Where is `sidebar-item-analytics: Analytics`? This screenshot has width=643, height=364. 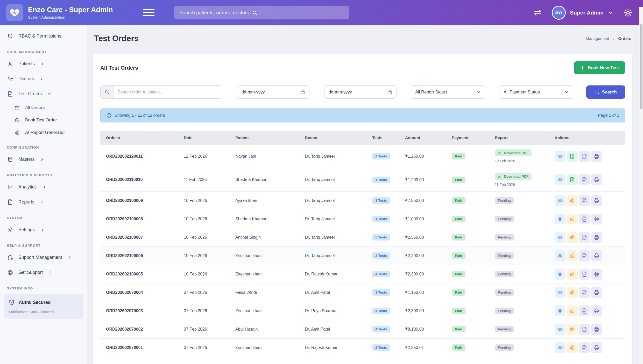 sidebar-item-analytics: Analytics is located at coordinates (44, 187).